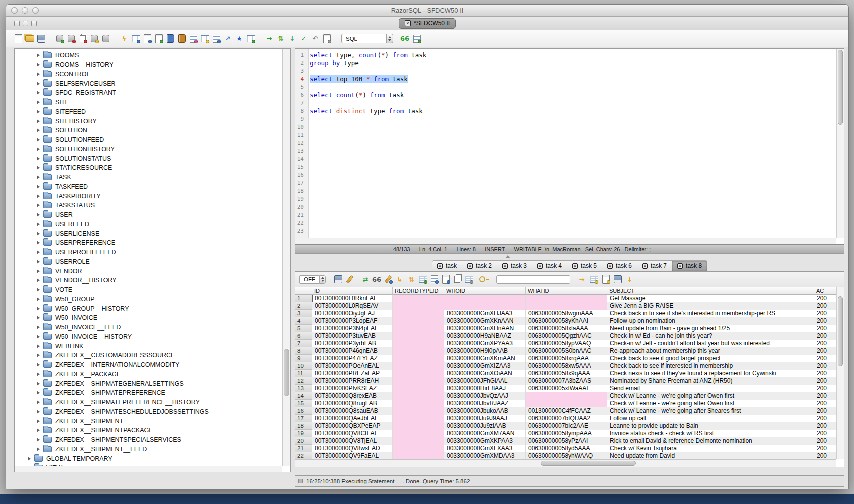  I want to click on rollback-icon: ↶, so click(316, 39).